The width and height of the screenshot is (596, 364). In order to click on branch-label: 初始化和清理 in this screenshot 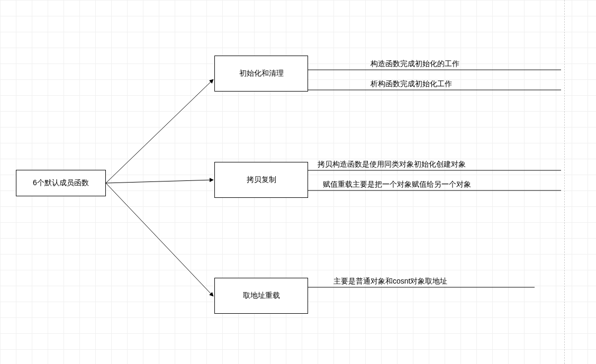, I will do `click(261, 74)`.